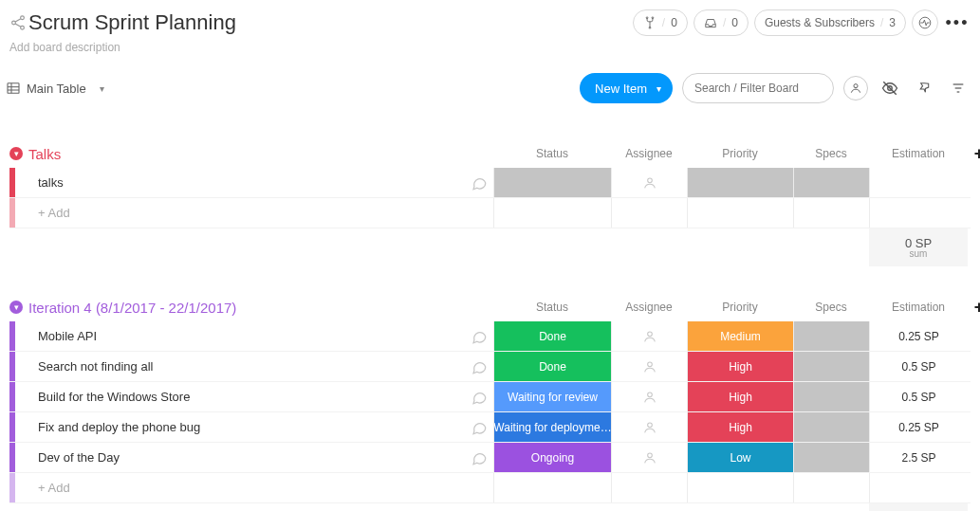 The height and width of the screenshot is (511, 980). What do you see at coordinates (721, 23) in the screenshot?
I see `tray-pill: / 0` at bounding box center [721, 23].